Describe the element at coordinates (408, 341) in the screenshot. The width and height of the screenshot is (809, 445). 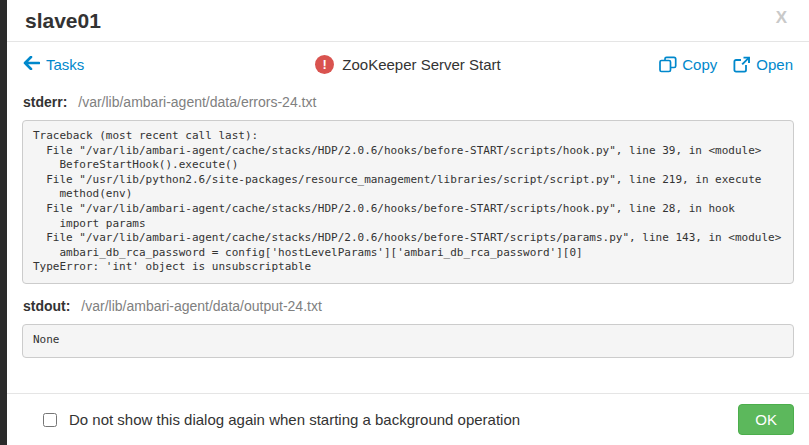
I see `stdout-log-box: None` at that location.